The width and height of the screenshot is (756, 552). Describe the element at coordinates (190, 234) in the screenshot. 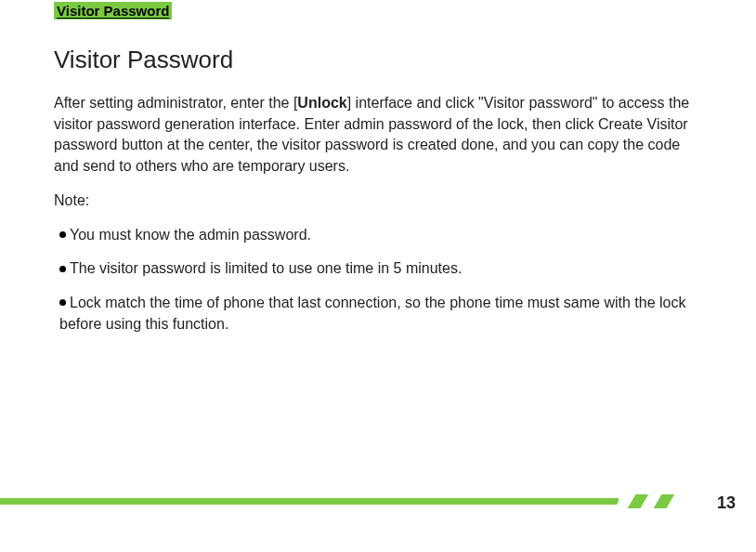

I see `bullet-text: You must know the admin password.` at that location.